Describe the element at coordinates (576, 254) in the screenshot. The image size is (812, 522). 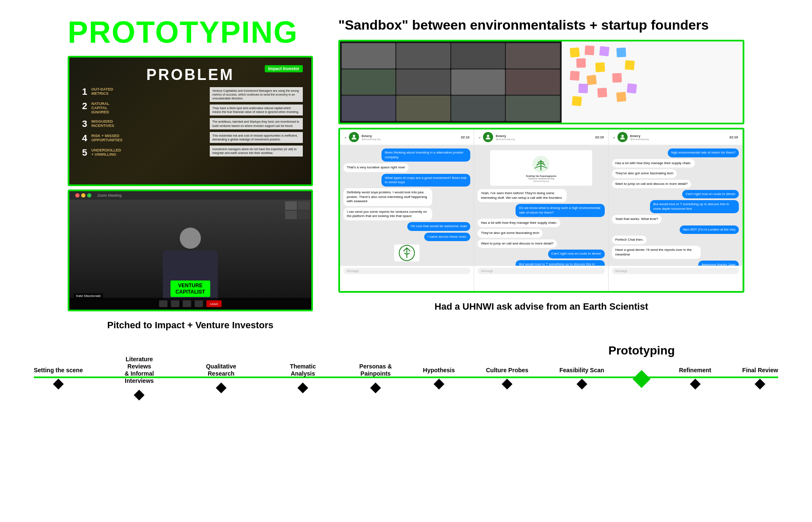
I see `chat-bubble: Can't right now en route to dinner` at that location.